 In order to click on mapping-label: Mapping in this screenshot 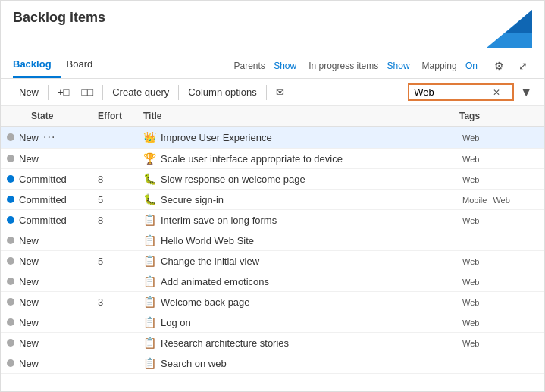, I will do `click(440, 66)`.